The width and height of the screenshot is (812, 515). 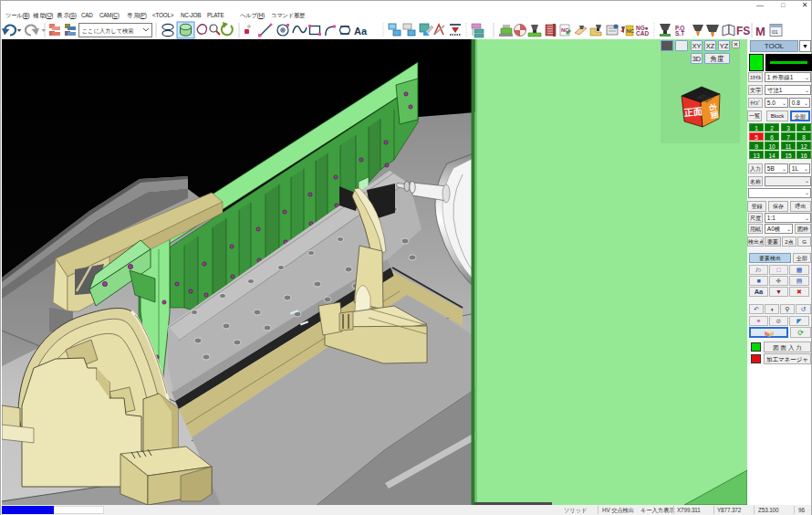 I want to click on svg-text: M, so click(x=761, y=31).